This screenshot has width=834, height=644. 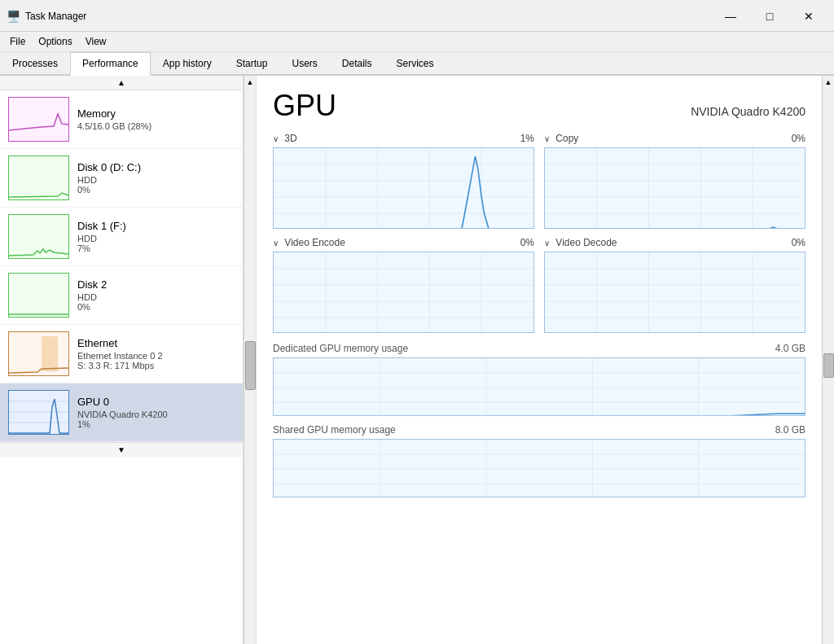 I want to click on chart-vdecode-box, so click(x=674, y=292).